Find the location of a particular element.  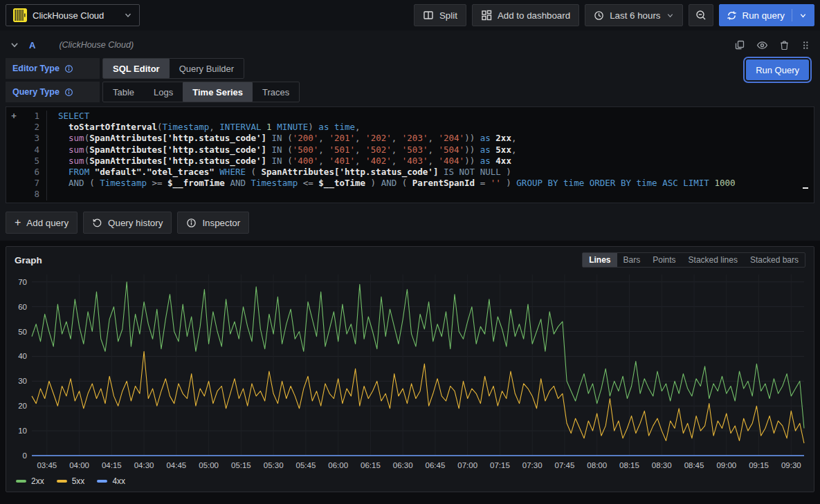

x-tick-label: 09:00 is located at coordinates (727, 465).